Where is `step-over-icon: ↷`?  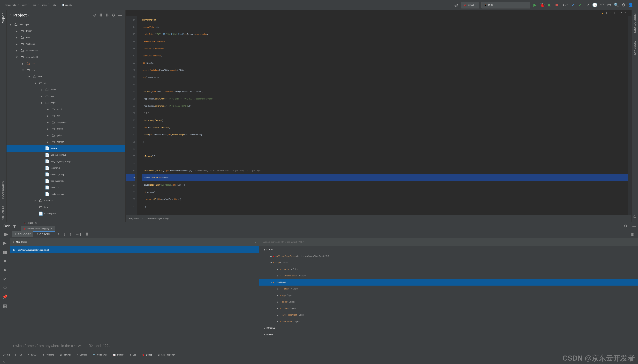
step-over-icon: ↷ is located at coordinates (58, 234).